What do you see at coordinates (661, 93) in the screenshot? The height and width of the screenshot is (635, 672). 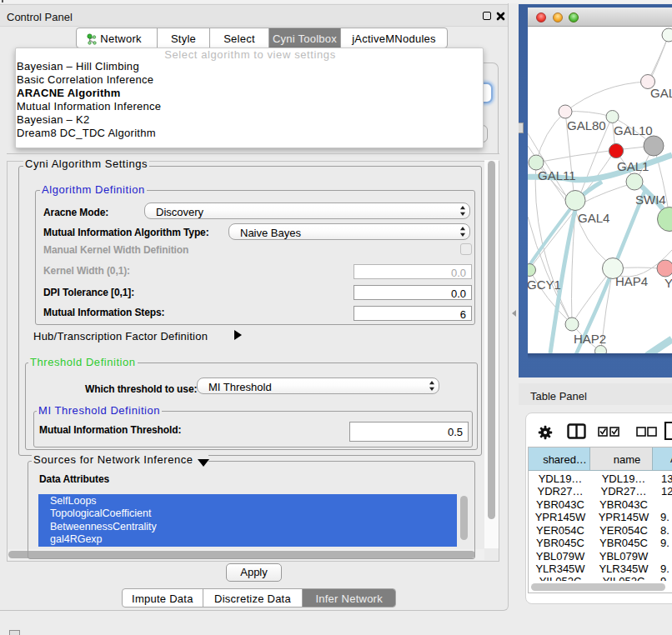 I see `svg-text: GAL` at bounding box center [661, 93].